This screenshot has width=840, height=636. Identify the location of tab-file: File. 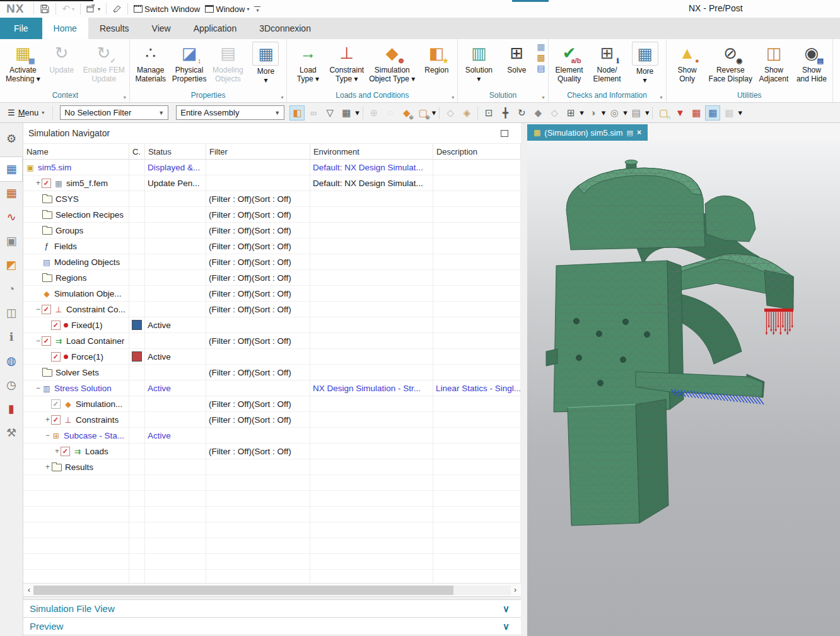
(21, 28).